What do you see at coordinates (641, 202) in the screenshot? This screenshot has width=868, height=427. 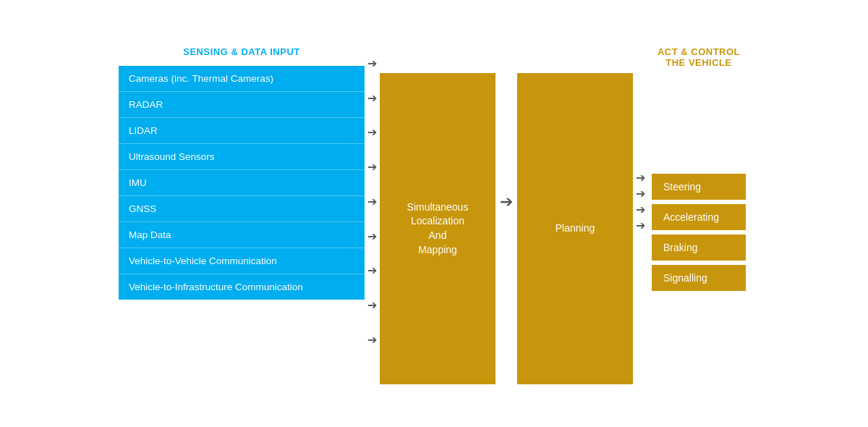 I see `arrows-output-group: ➔➔➔➔` at bounding box center [641, 202].